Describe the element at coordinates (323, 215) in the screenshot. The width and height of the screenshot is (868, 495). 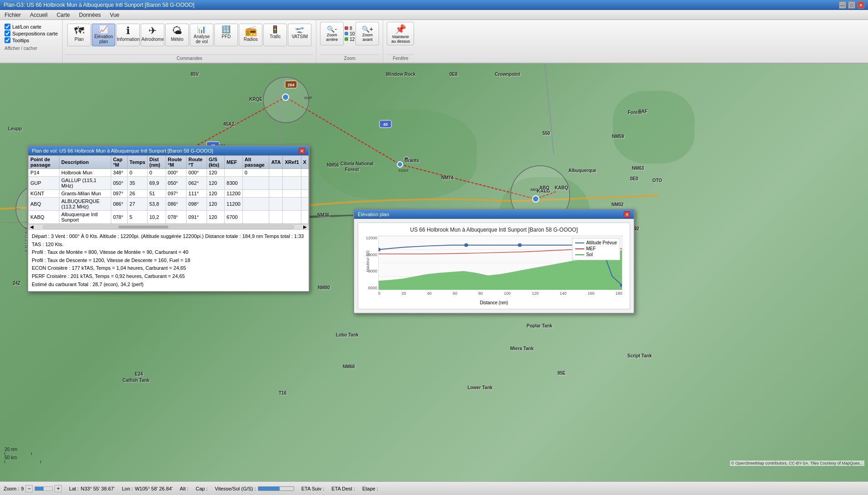
I see `label-nm36: NM36` at that location.